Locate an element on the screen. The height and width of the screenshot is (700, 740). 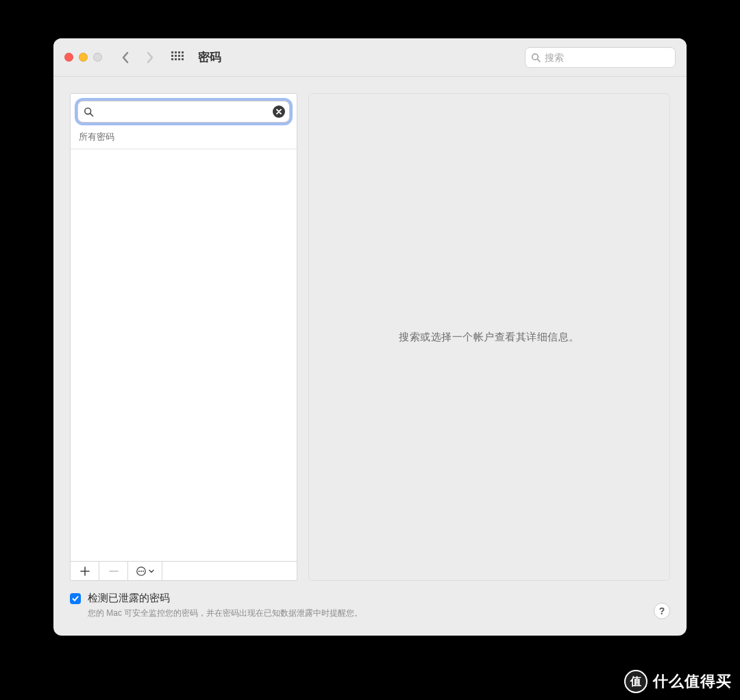
ellipsis-circle-icon is located at coordinates (141, 571).